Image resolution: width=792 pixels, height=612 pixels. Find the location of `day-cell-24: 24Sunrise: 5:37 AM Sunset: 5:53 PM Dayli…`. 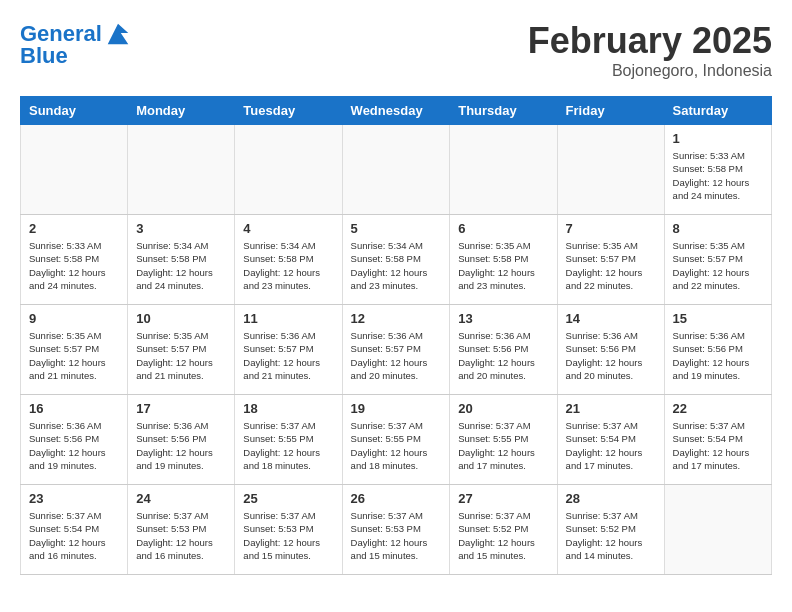

day-cell-24: 24Sunrise: 5:37 AM Sunset: 5:53 PM Dayli… is located at coordinates (182, 530).